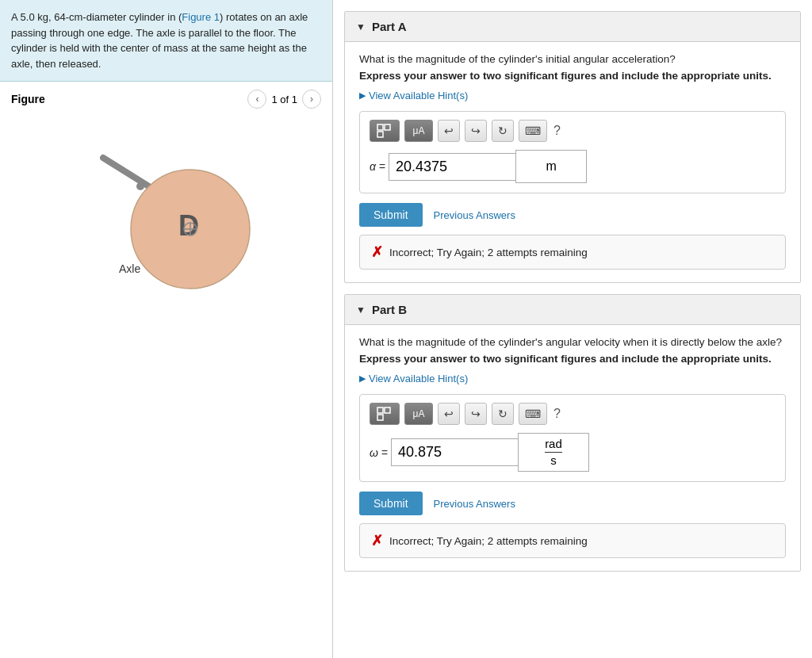  I want to click on undo-btn-b: ↩, so click(449, 414).